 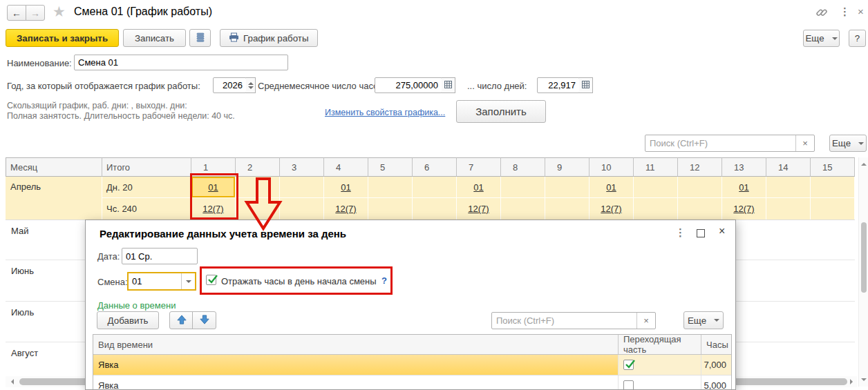 What do you see at coordinates (857, 39) in the screenshot?
I see `help-button: ?` at bounding box center [857, 39].